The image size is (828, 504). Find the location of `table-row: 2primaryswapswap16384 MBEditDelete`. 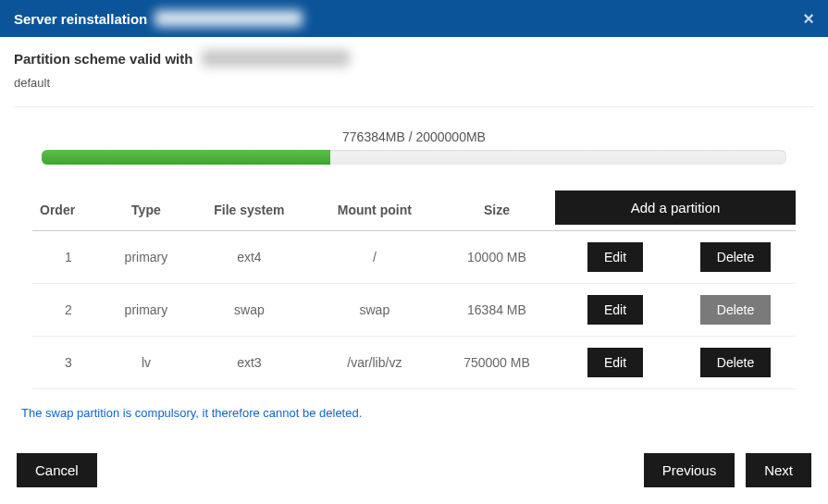

table-row: 2primaryswapswap16384 MBEditDelete is located at coordinates (414, 311).